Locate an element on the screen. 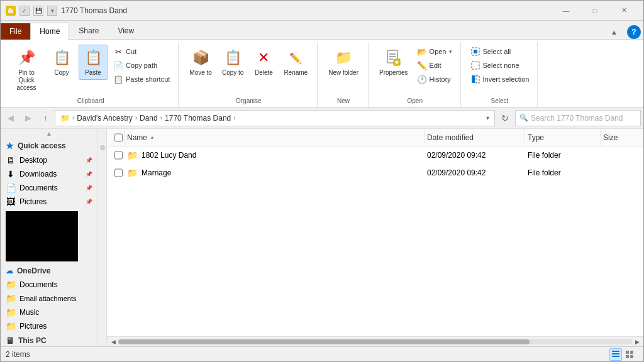  scroll-right-button: ▶ is located at coordinates (637, 342).